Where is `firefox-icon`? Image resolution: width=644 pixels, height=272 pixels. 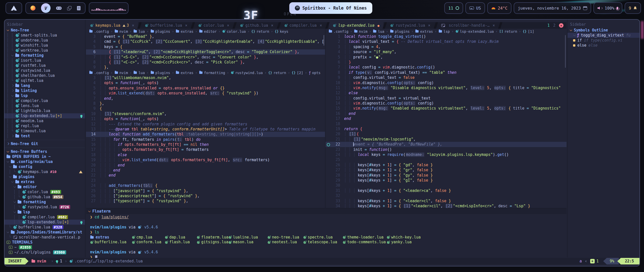
firefox-icon is located at coordinates (33, 8).